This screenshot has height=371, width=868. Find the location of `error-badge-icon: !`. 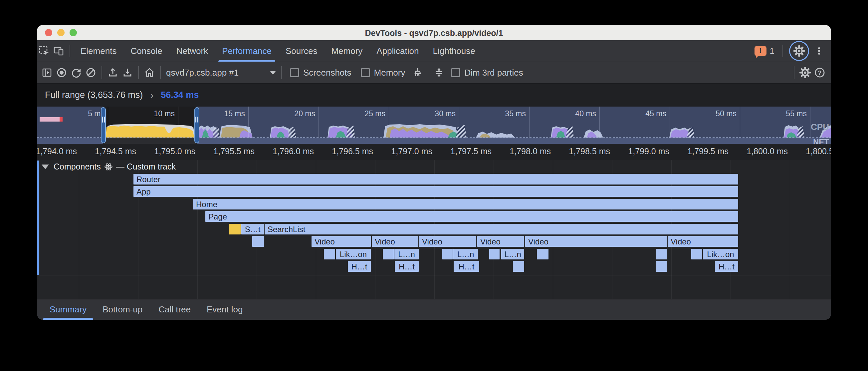

error-badge-icon: ! is located at coordinates (761, 51).